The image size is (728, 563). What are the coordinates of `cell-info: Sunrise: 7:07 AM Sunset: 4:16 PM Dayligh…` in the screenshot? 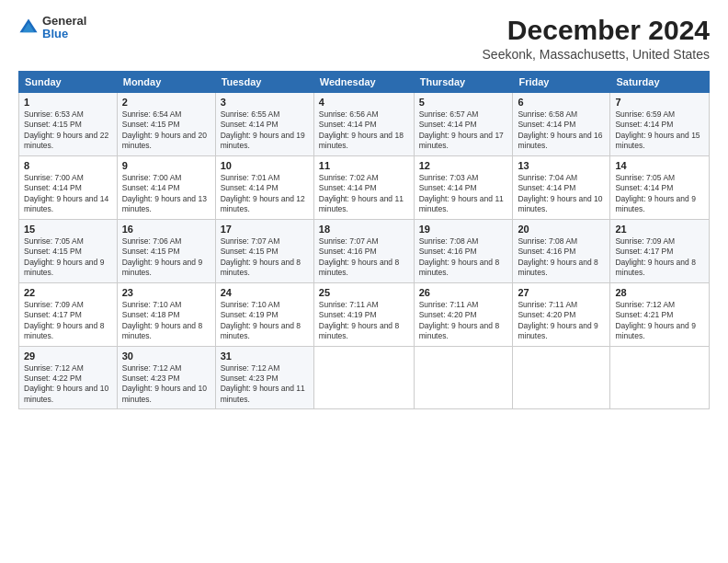 It's located at (364, 258).